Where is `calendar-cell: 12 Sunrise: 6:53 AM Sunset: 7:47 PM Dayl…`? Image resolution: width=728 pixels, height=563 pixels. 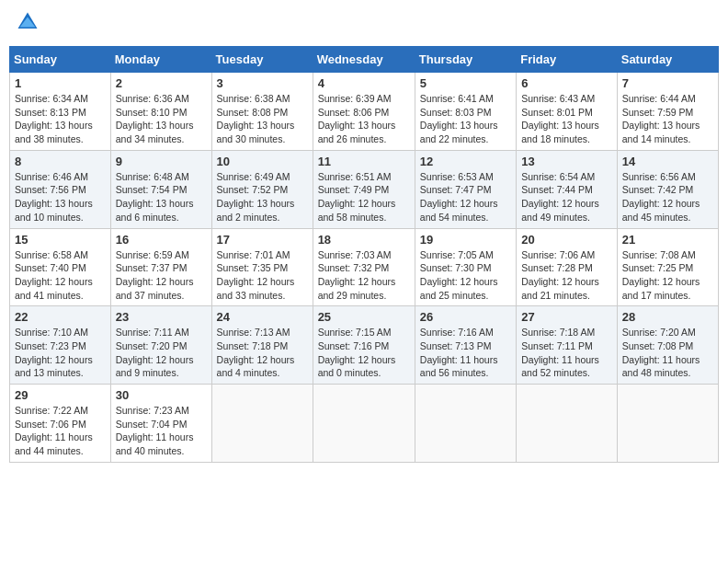 calendar-cell: 12 Sunrise: 6:53 AM Sunset: 7:47 PM Dayl… is located at coordinates (465, 190).